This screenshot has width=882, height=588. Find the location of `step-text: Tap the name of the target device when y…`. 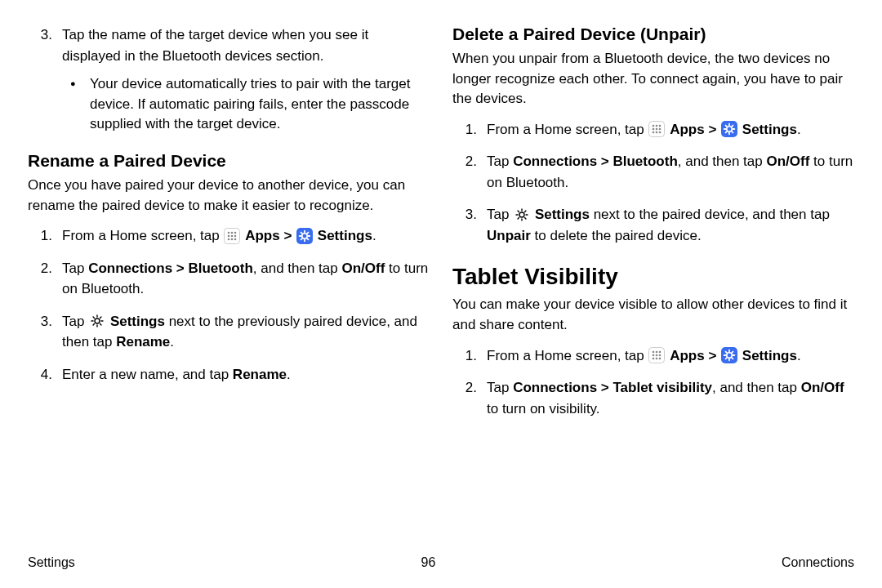

step-text: Tap the name of the target device when y… is located at coordinates (216, 46).